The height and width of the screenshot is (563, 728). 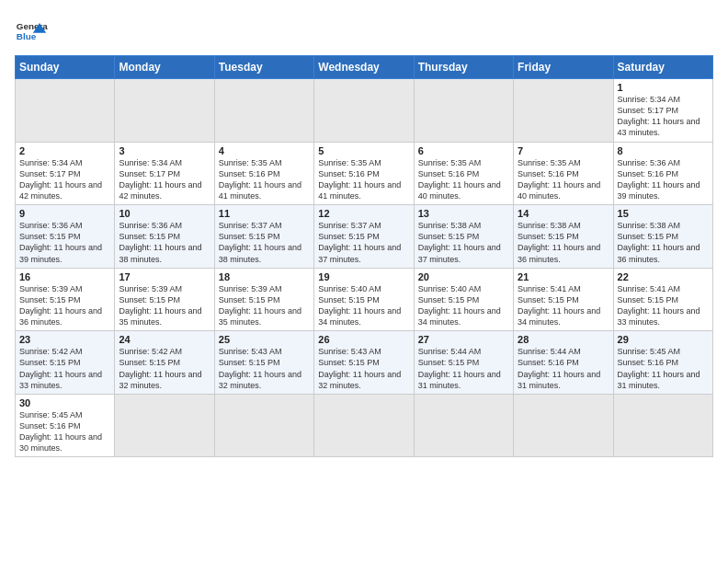 What do you see at coordinates (563, 173) in the screenshot?
I see `calendar-cell: 7Sunrise: 5:35 AM Sunset: 5:16 PM Daylig…` at bounding box center [563, 173].